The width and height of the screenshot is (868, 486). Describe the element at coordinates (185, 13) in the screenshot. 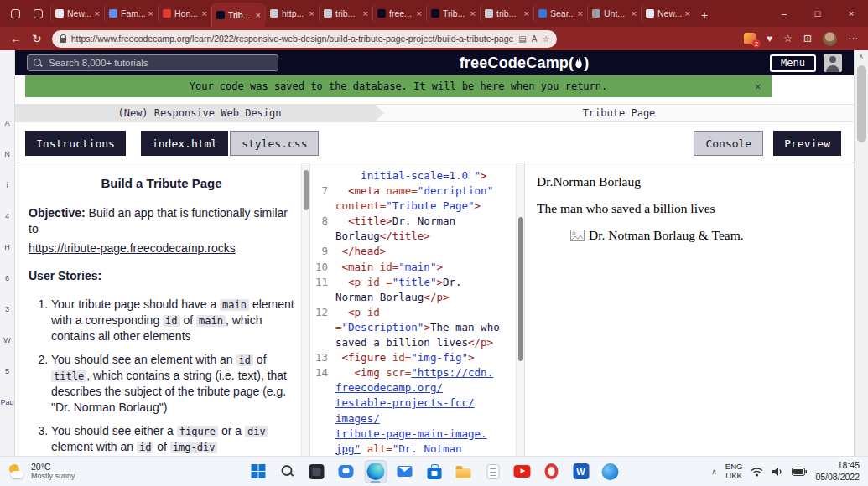

I see `browser-tab: Hon...×` at that location.